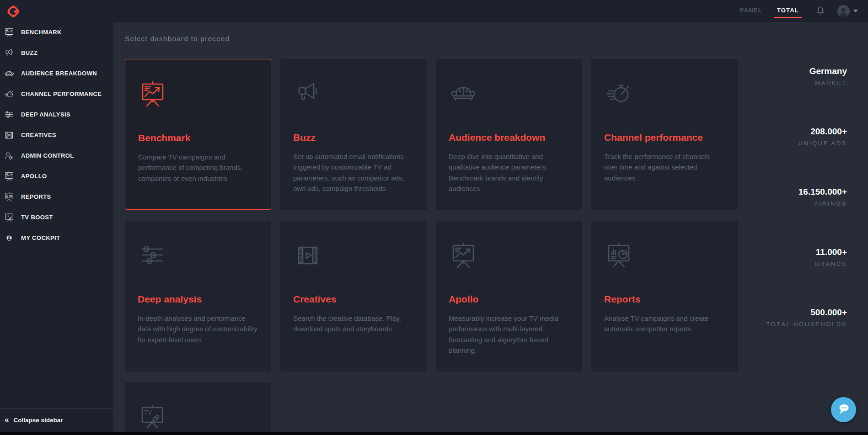 This screenshot has height=435, width=868. Describe the element at coordinates (434, 11) in the screenshot. I see `top-bar: PANEL TOTAL` at that location.